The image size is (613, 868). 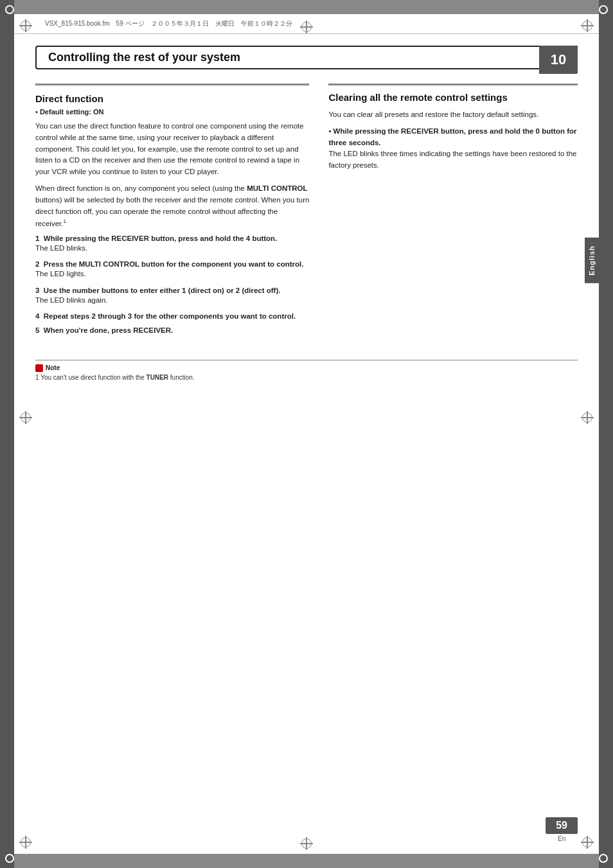 What do you see at coordinates (172, 112) in the screenshot?
I see `default-setting: • Default setting: ON` at bounding box center [172, 112].